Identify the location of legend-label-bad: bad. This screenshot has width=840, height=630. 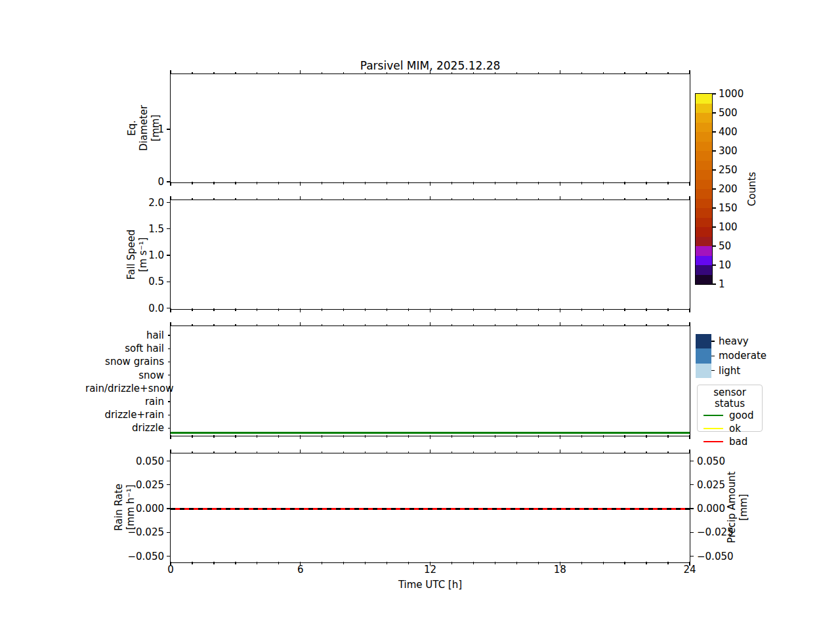
(738, 442).